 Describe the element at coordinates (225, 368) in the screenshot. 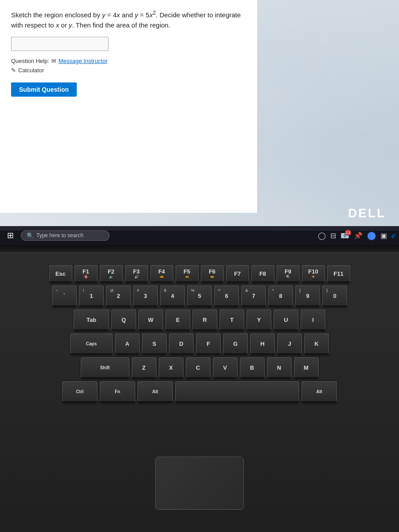

I see `key-v: V` at that location.